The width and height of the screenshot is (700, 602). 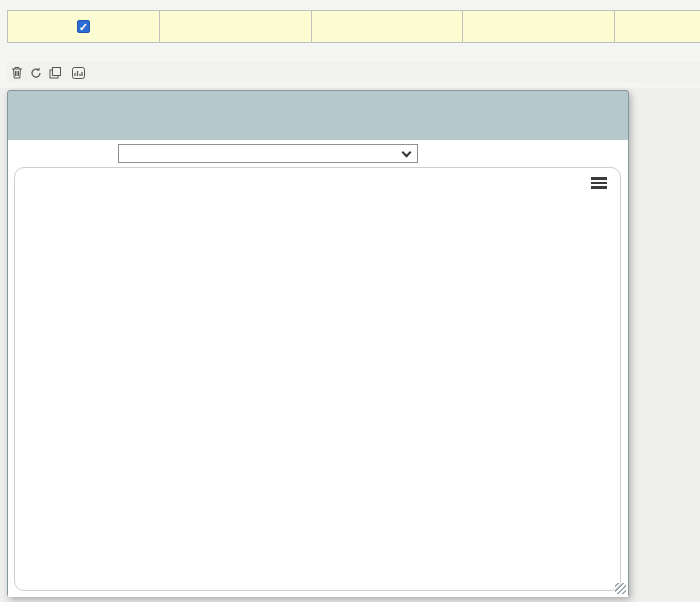 What do you see at coordinates (80, 73) in the screenshot?
I see `visualize-button` at bounding box center [80, 73].